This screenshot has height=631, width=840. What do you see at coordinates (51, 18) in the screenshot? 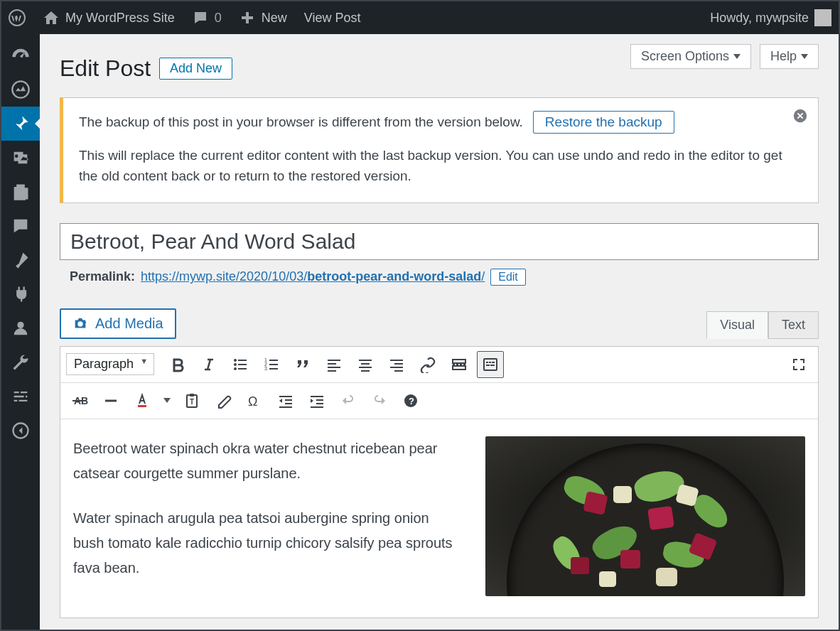
I see `home-icon` at bounding box center [51, 18].